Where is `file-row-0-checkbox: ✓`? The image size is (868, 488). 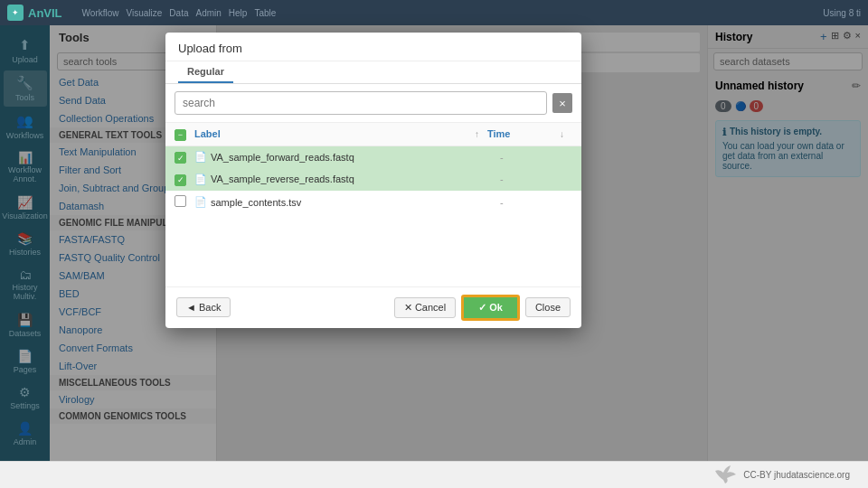
file-row-0-checkbox: ✓ is located at coordinates (181, 157).